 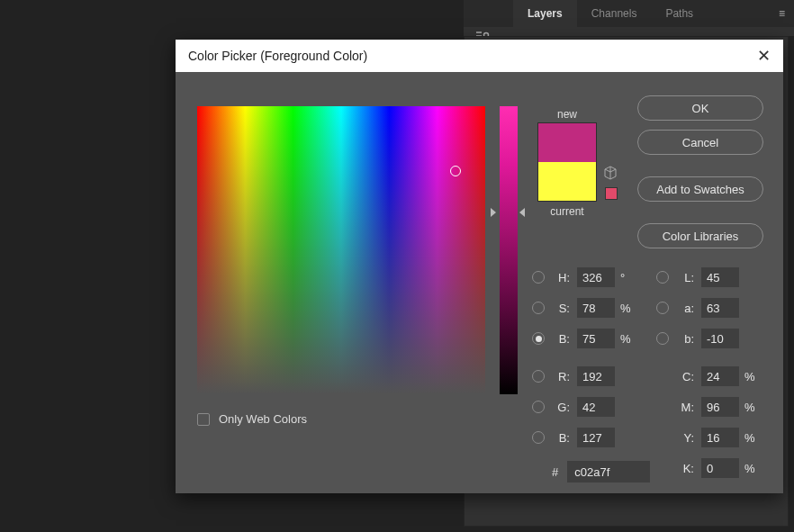 I want to click on label-L: L:, so click(x=685, y=277).